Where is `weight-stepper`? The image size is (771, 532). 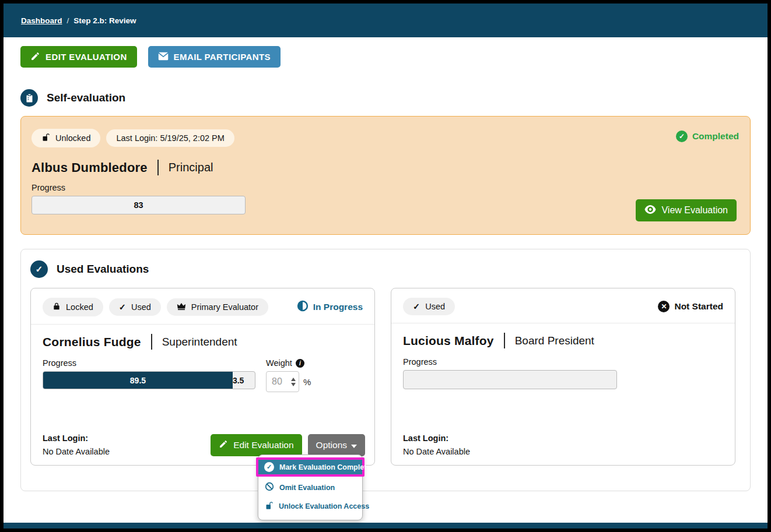
weight-stepper is located at coordinates (293, 382).